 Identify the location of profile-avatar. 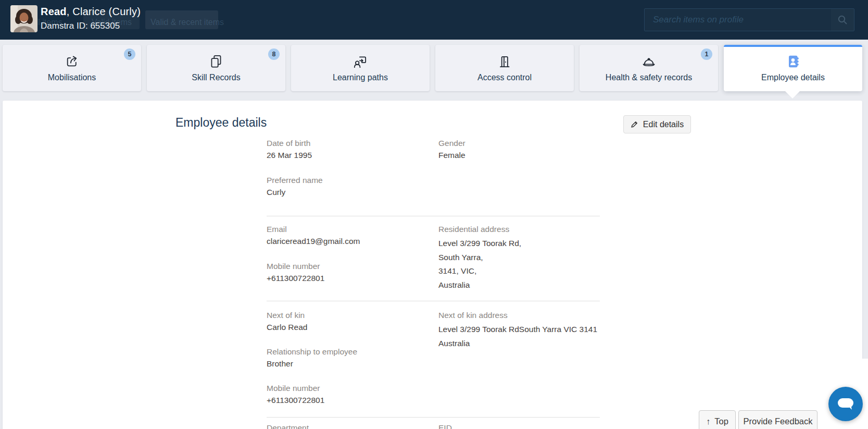
(24, 19).